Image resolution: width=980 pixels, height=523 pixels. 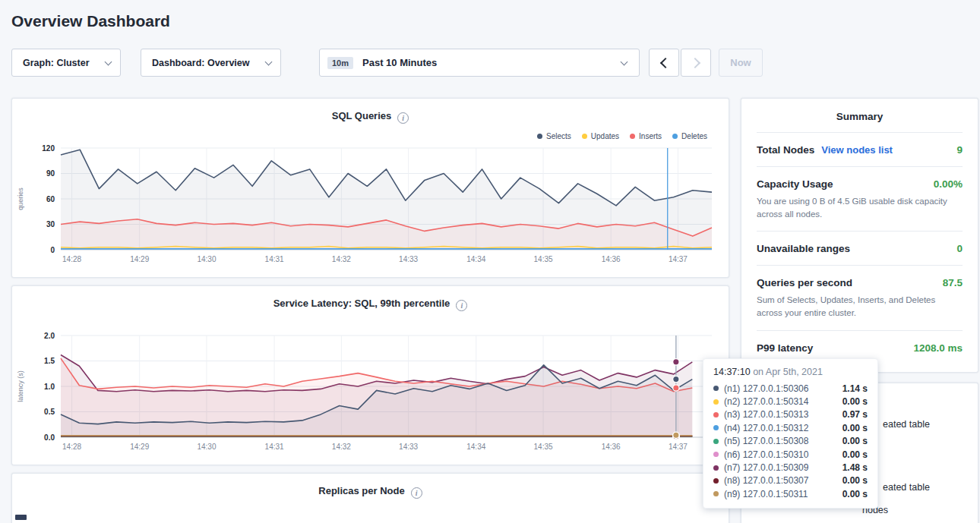 I want to click on node-label: (n3) 127.0.0.1:50313, so click(x=766, y=414).